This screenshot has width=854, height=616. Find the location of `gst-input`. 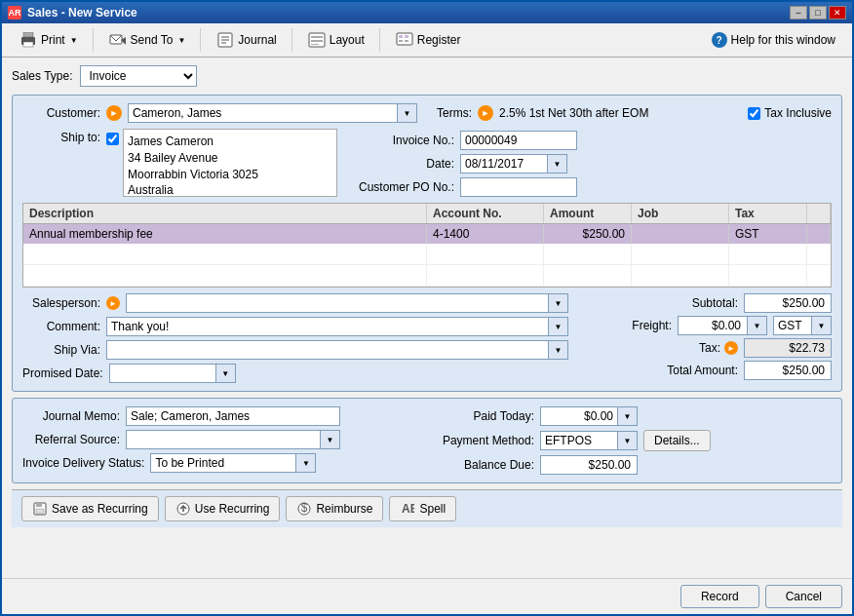

gst-input is located at coordinates (793, 326).